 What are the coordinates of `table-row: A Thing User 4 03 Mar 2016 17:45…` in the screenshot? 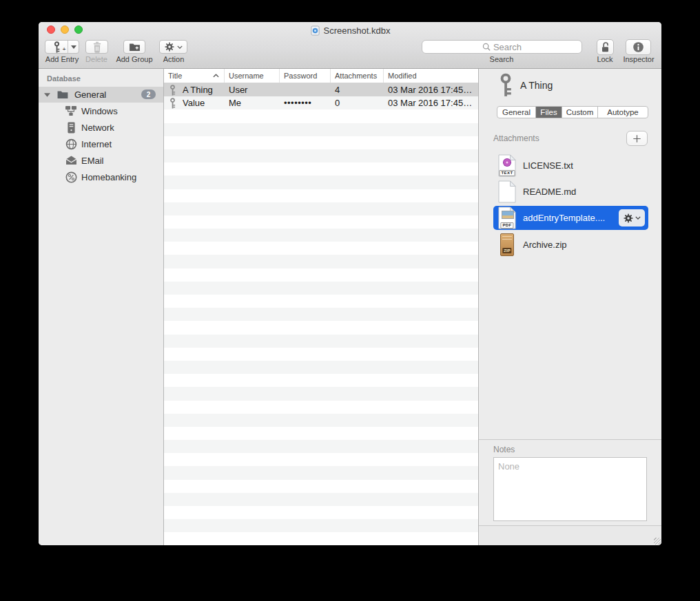 It's located at (321, 89).